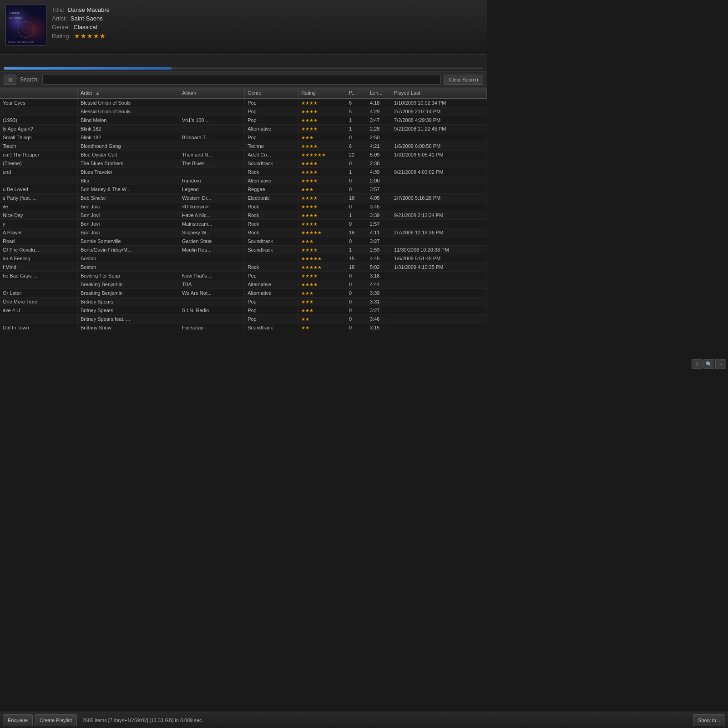 This screenshot has width=728, height=728. Describe the element at coordinates (322, 268) in the screenshot. I see `cell-rating: ★★★★★` at that location.